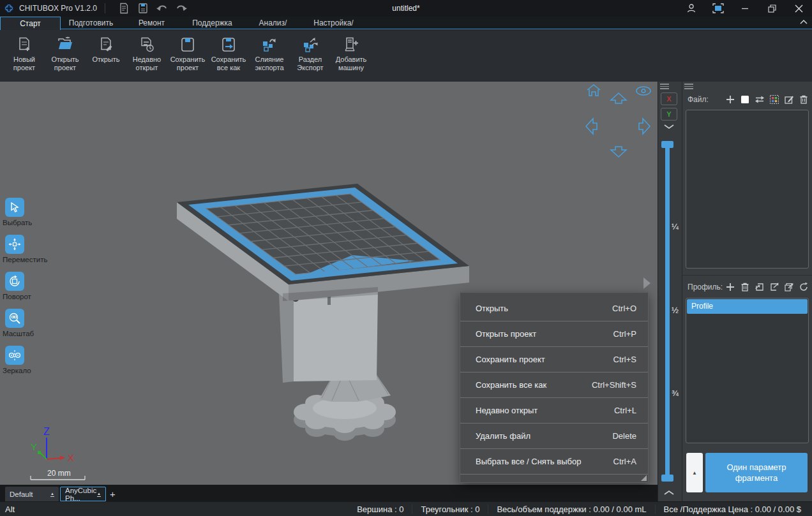 This screenshot has height=516, width=812. Describe the element at coordinates (554, 436) in the screenshot. I see `menu-item-delete-file: Удалить файл Delete` at that location.